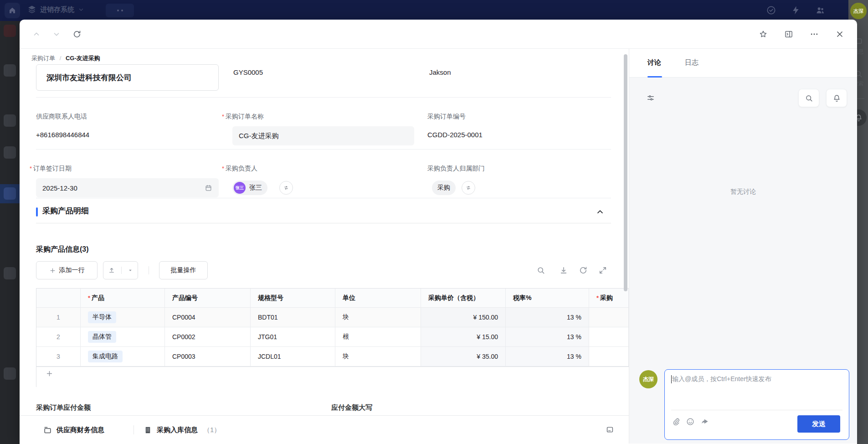 This screenshot has width=868, height=444. I want to click on table-refresh-icon, so click(583, 270).